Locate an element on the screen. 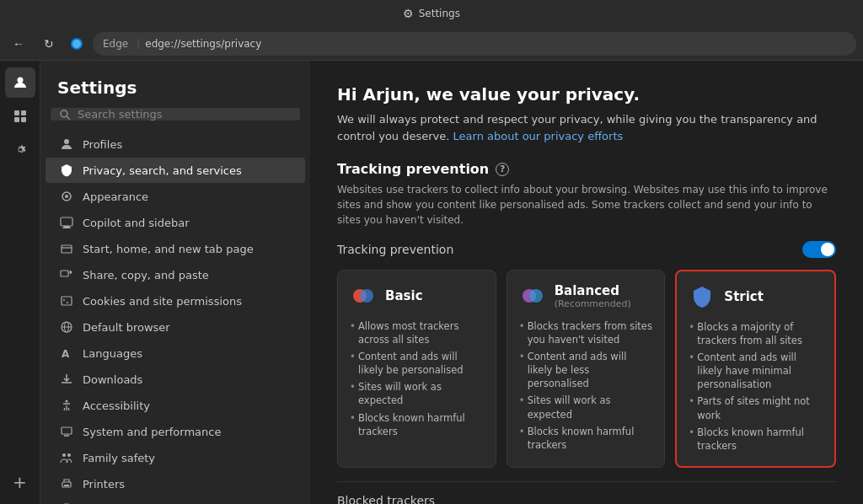 The height and width of the screenshot is (504, 863). basic-card-icon is located at coordinates (363, 296).